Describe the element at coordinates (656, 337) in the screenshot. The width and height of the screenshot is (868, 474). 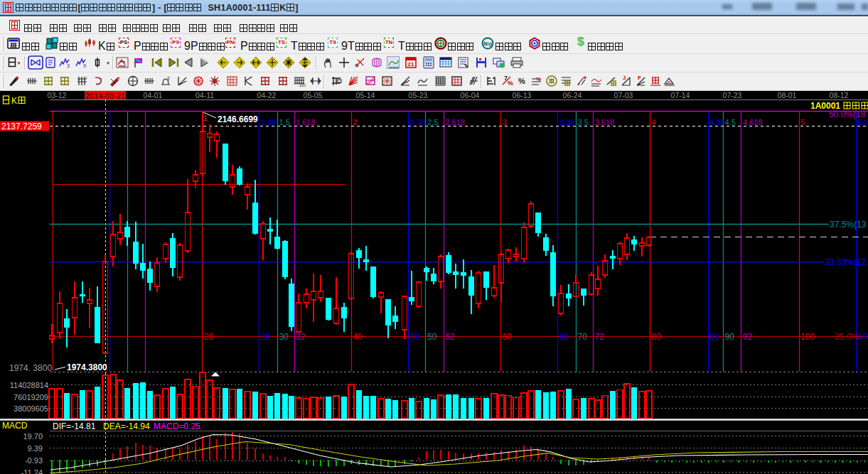
I see `svg-text: 80` at that location.